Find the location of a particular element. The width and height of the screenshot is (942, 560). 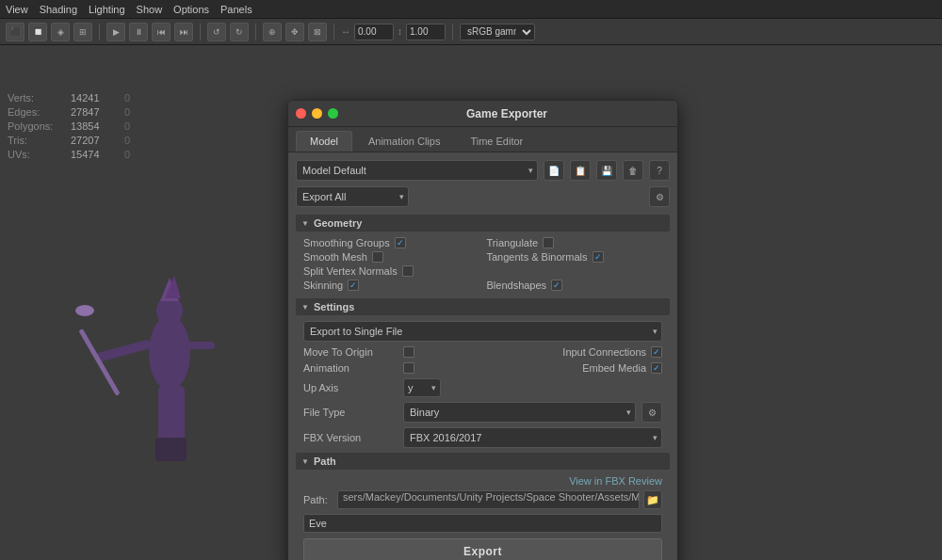

character-silhouette is located at coordinates (170, 400).